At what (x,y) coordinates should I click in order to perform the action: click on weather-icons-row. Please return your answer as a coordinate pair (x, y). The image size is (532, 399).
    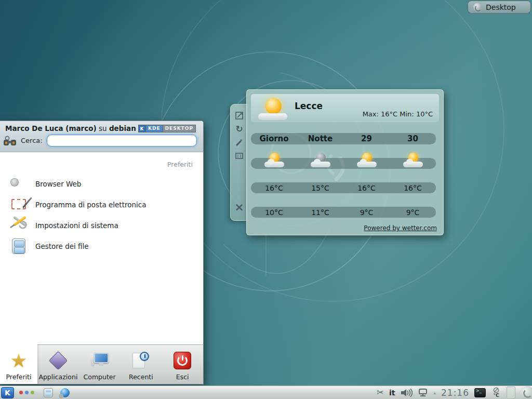
    Looking at the image, I should click on (343, 163).